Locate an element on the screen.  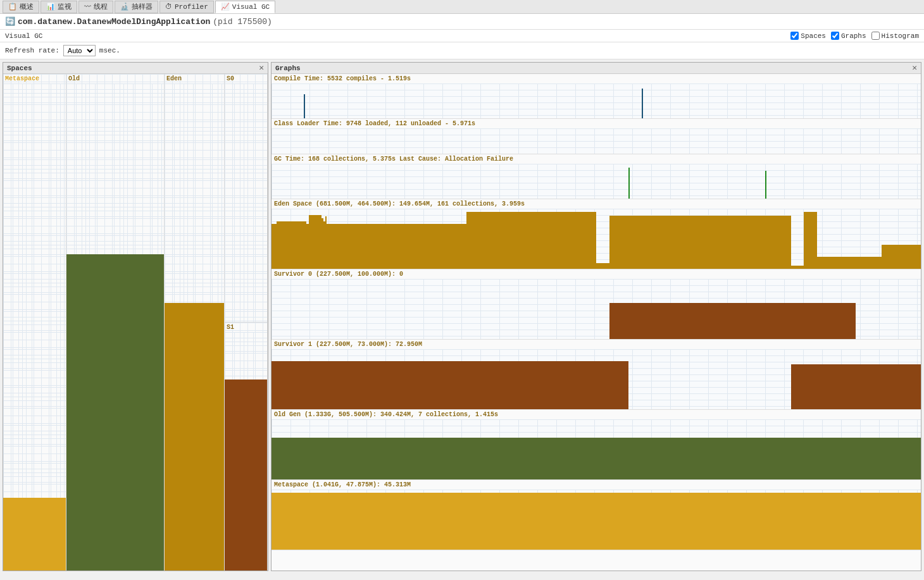
tab-overview: 📋 概述 is located at coordinates (21, 7).